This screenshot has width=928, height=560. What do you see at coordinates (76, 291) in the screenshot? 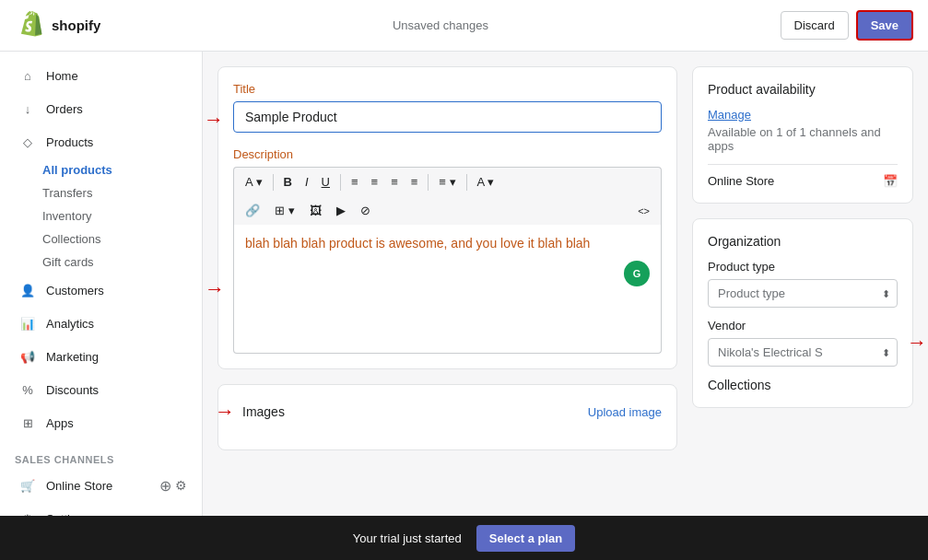
I see `customers-label: Customers` at bounding box center [76, 291].